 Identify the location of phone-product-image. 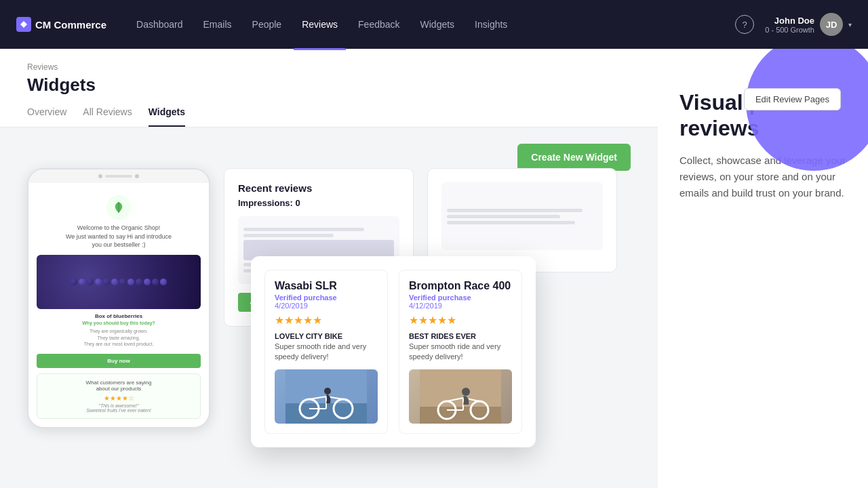
(119, 282).